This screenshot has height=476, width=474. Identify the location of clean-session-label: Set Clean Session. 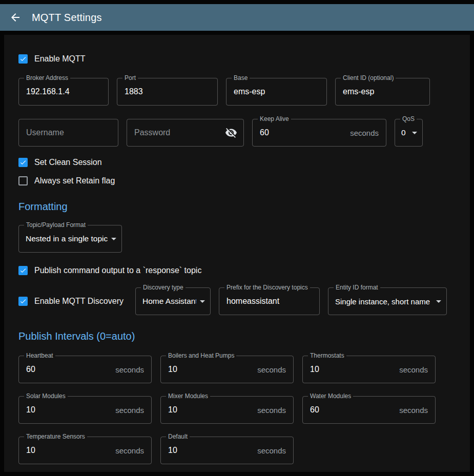
(68, 162).